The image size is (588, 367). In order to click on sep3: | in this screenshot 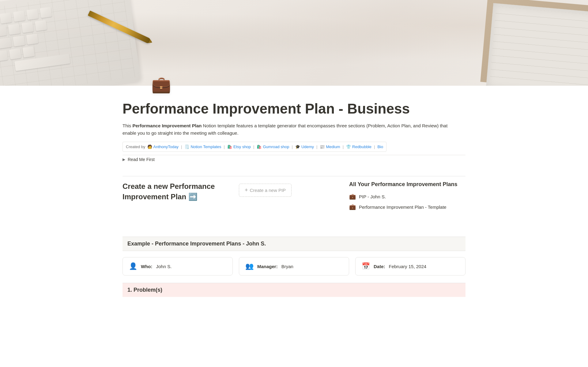, I will do `click(254, 147)`.